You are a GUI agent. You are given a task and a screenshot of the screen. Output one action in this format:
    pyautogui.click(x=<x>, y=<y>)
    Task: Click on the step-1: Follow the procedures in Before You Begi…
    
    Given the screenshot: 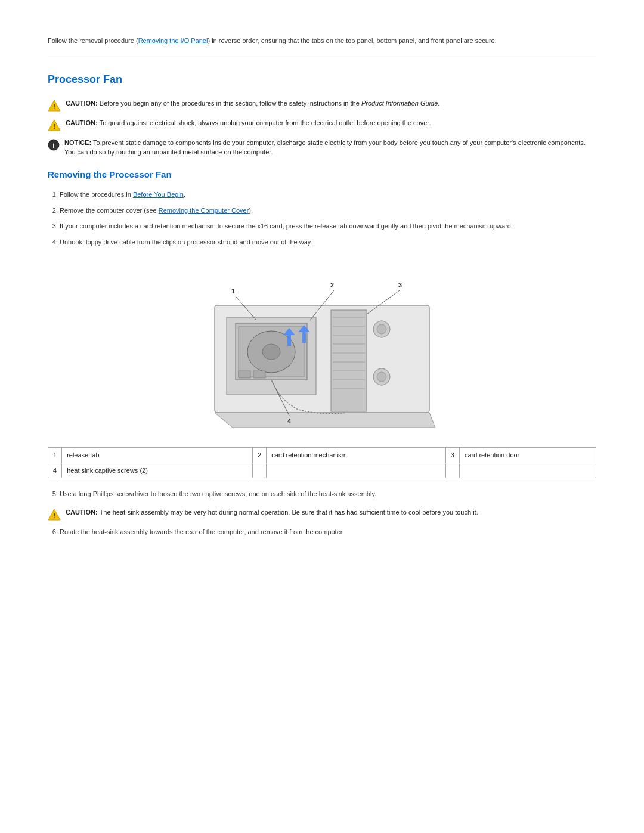 What is the action you would take?
    pyautogui.click(x=328, y=194)
    